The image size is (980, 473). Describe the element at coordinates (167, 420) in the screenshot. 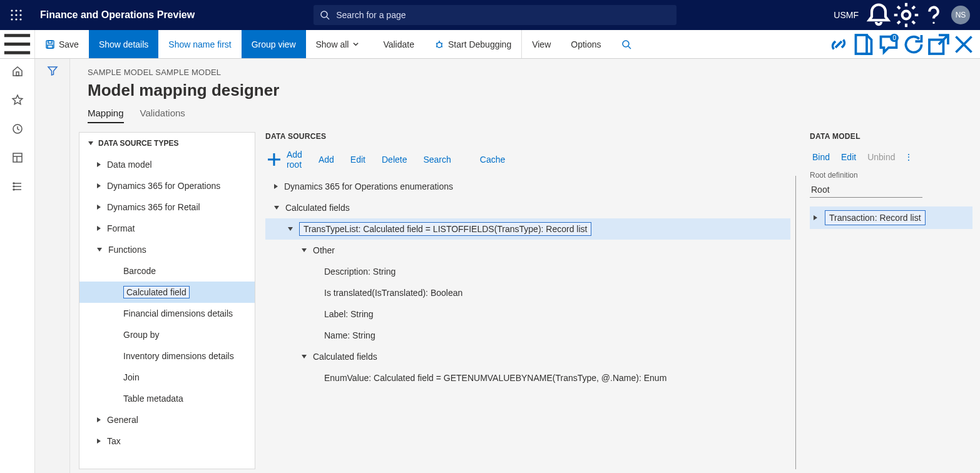

I see `type-general: General` at that location.